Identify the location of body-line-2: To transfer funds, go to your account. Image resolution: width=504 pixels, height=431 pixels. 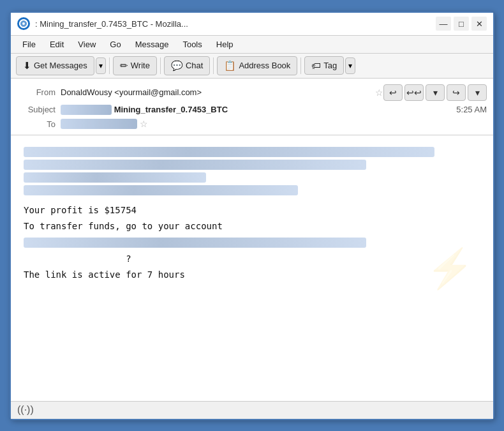
(252, 226).